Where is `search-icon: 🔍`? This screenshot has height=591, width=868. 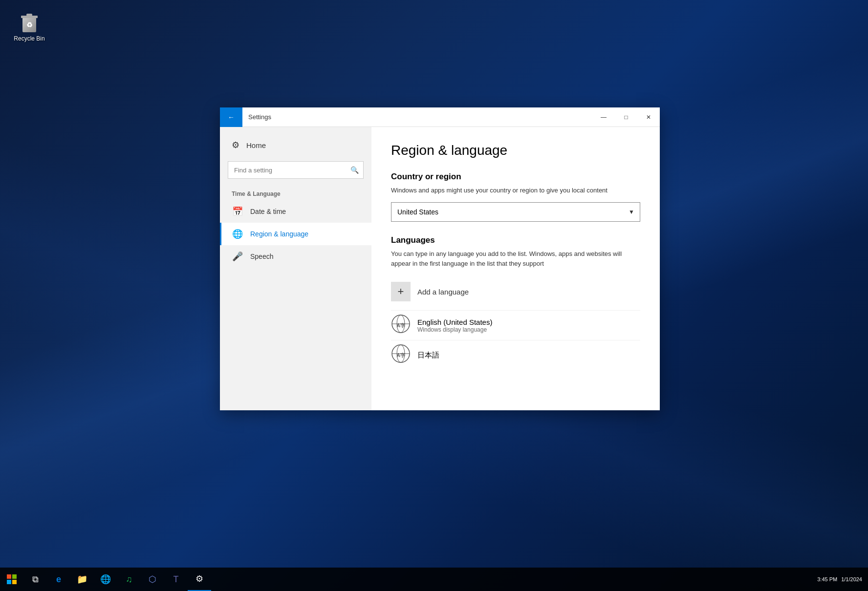 search-icon: 🔍 is located at coordinates (355, 170).